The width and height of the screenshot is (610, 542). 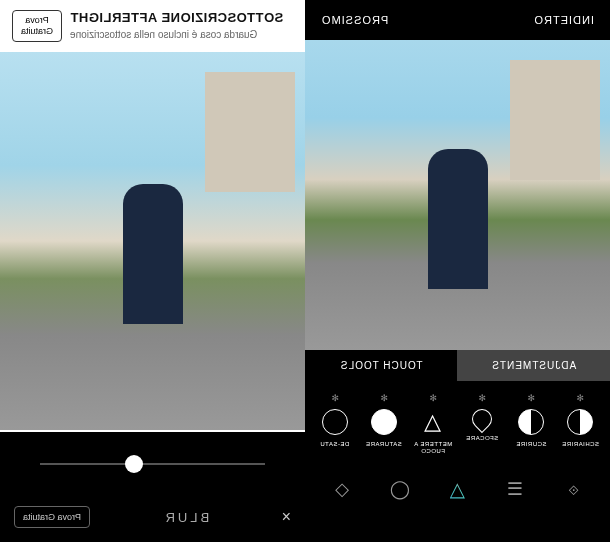 I want to click on layers-icon: ◇, so click(x=342, y=489).